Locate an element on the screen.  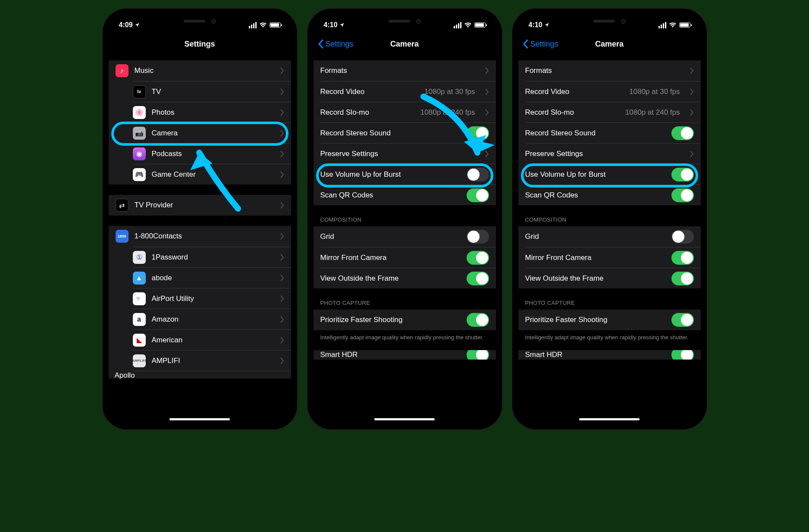
row-preserve: Preserve Settings is located at coordinates (613, 153).